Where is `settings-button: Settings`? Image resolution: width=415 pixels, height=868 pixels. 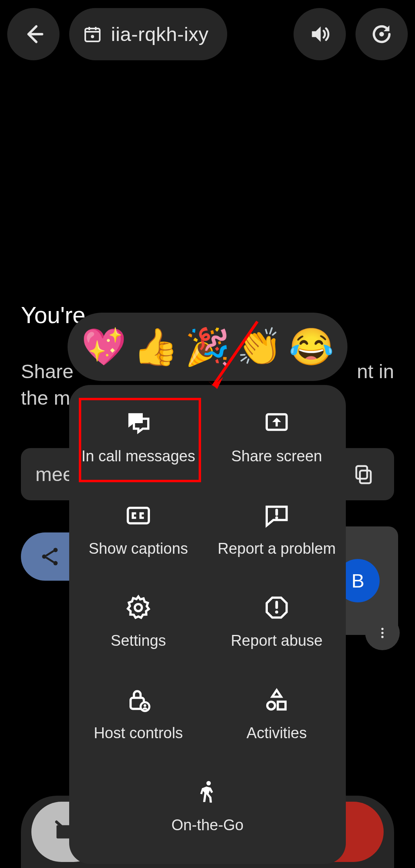
settings-button: Settings is located at coordinates (138, 622).